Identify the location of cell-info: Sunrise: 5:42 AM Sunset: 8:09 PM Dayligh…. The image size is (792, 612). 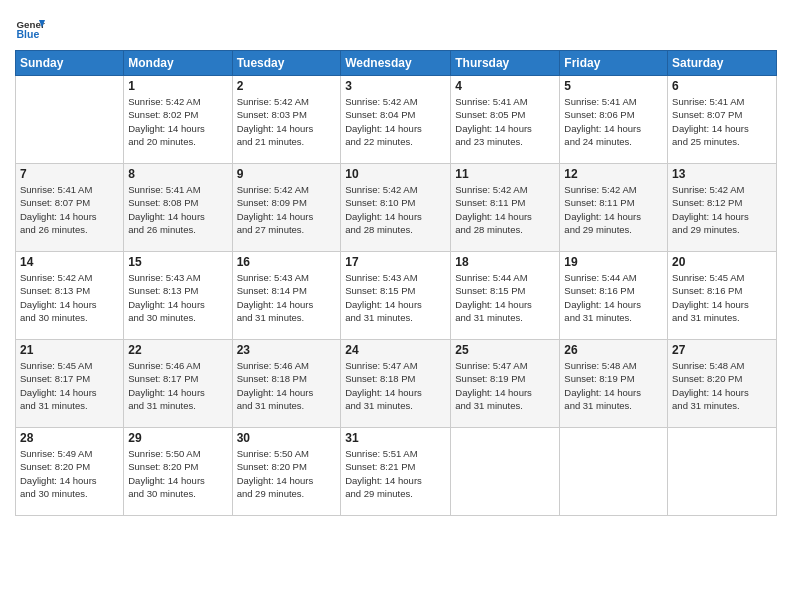
(287, 210).